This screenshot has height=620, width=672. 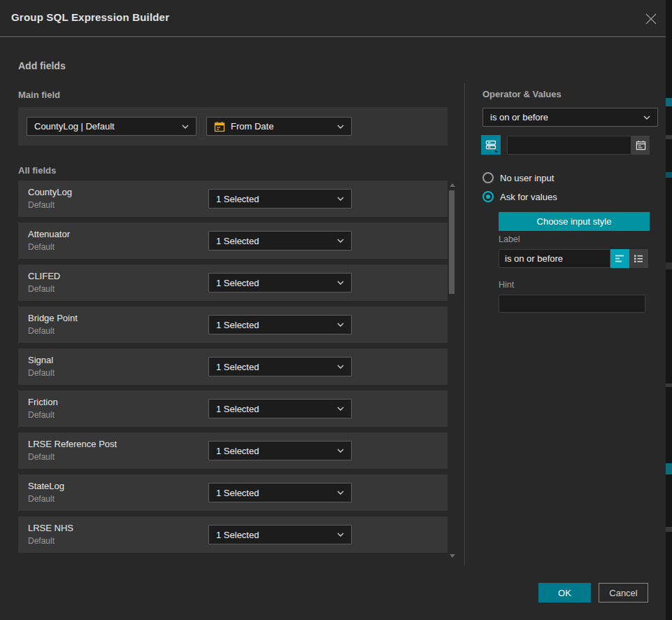 I want to click on hint-input, so click(x=572, y=304).